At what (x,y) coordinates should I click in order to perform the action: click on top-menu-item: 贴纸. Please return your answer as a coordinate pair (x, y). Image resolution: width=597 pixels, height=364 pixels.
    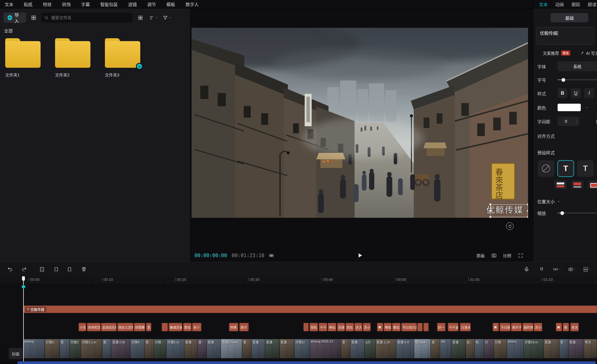
    Looking at the image, I should click on (28, 4).